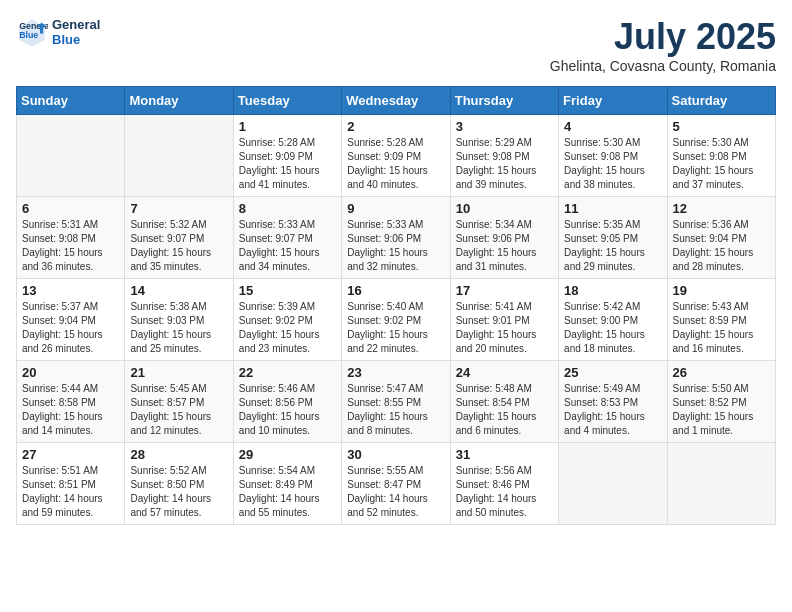 The image size is (792, 612). What do you see at coordinates (722, 328) in the screenshot?
I see `day-info: Sunrise: 5:43 AM Sunset: 8:59 PM Dayligh…` at bounding box center [722, 328].